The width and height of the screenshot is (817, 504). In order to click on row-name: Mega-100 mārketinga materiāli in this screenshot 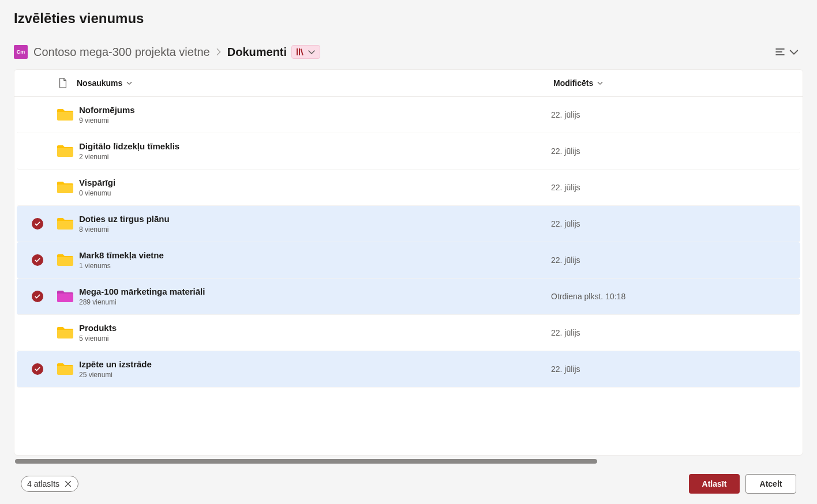, I will do `click(142, 292)`.